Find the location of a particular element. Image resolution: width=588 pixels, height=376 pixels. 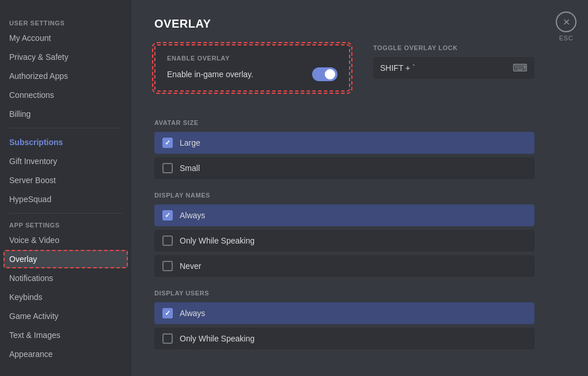

avatar-size-section: Avatar Size Large Small is located at coordinates (359, 149).